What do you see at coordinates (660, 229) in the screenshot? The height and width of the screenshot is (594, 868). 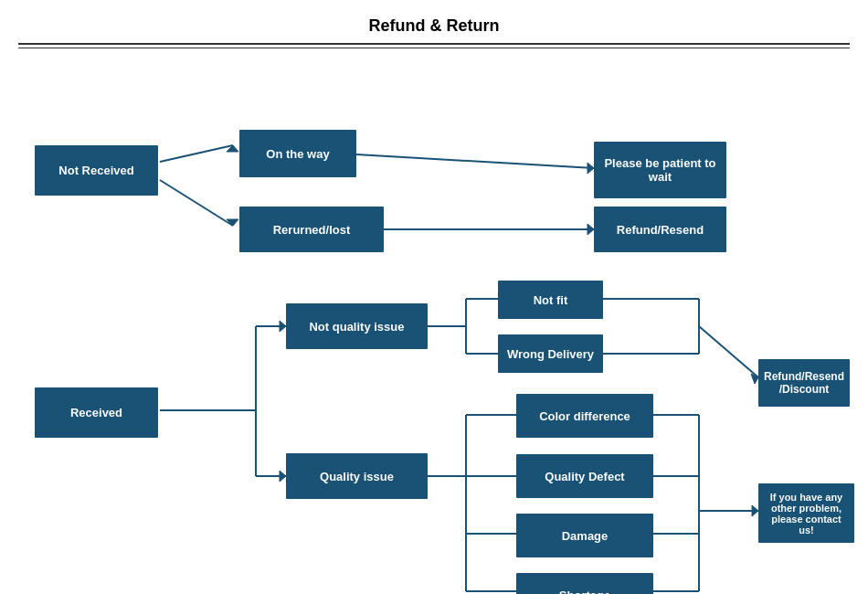 I see `refund-resend-1-box: Refund/Resend` at bounding box center [660, 229].